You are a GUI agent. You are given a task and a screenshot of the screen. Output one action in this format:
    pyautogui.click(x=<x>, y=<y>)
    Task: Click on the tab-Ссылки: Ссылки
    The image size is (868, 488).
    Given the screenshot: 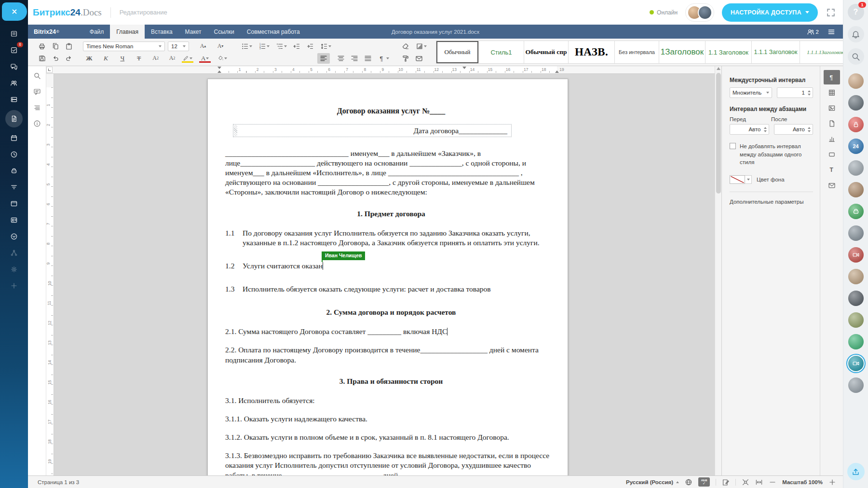 What is the action you would take?
    pyautogui.click(x=224, y=32)
    